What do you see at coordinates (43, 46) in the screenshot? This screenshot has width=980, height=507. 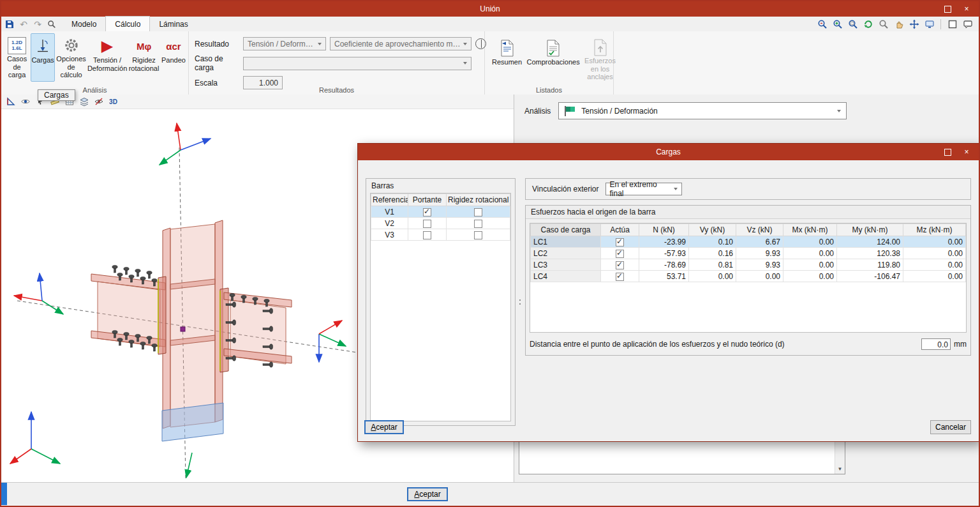 I see `loads-icon` at bounding box center [43, 46].